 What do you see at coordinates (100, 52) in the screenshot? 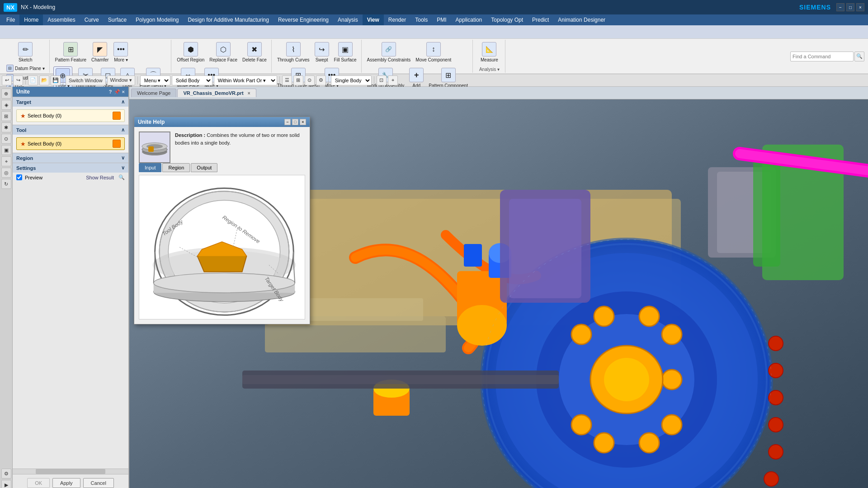
I see `chamfer-button: ◤ Chamfer` at bounding box center [100, 52].